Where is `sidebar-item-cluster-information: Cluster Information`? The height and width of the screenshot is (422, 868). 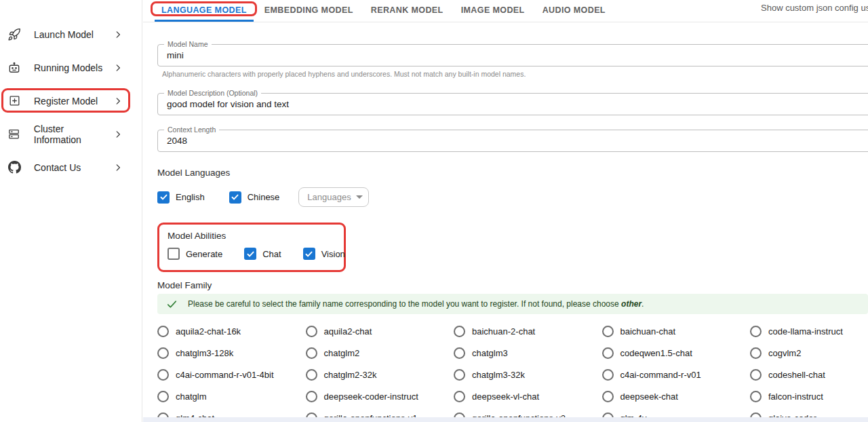
sidebar-item-cluster-information: Cluster Information is located at coordinates (71, 134).